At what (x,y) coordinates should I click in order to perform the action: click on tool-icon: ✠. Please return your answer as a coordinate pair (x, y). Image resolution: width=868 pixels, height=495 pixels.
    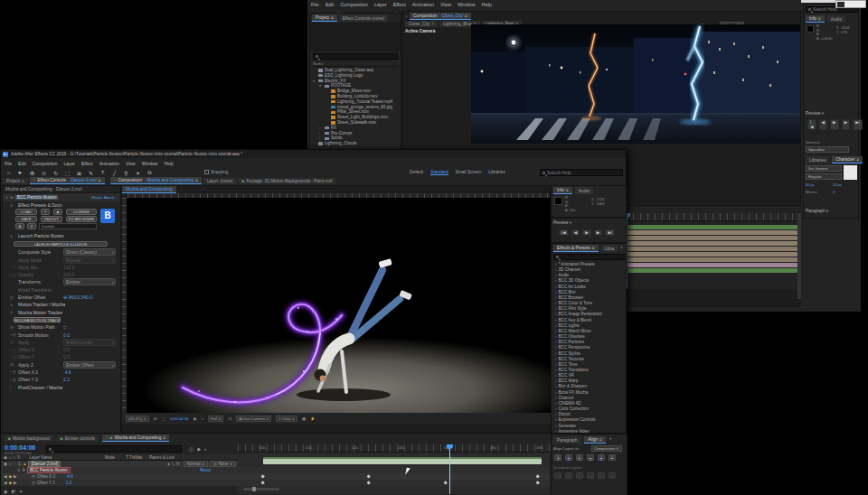
    Looking at the image, I should click on (33, 173).